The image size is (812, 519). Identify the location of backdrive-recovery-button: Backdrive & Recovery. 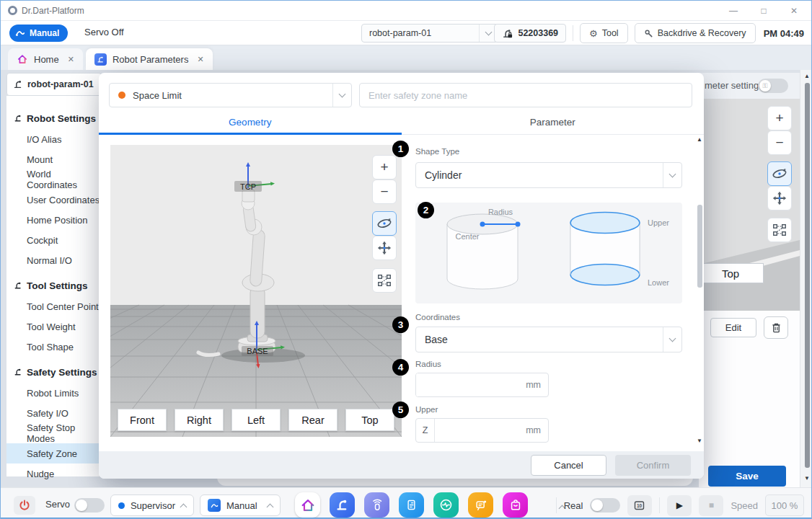
(695, 33).